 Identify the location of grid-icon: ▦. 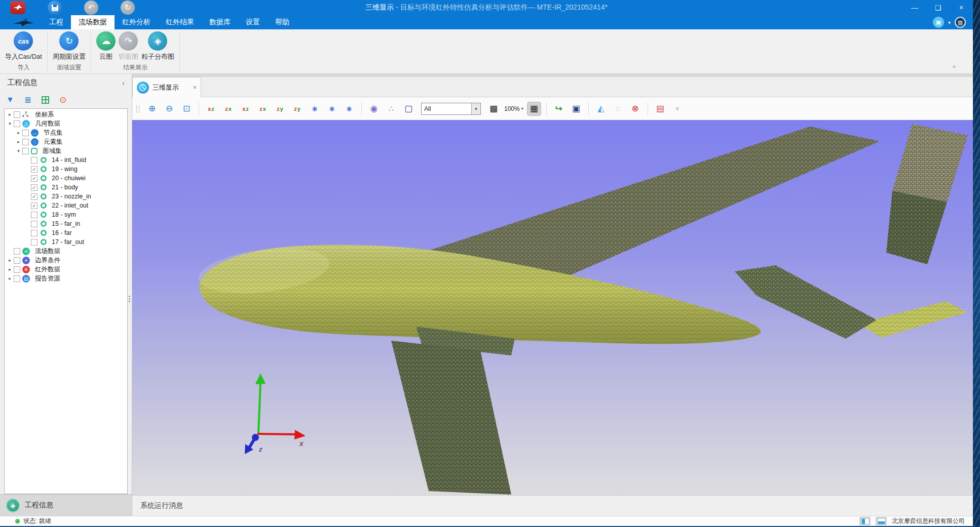
(534, 109).